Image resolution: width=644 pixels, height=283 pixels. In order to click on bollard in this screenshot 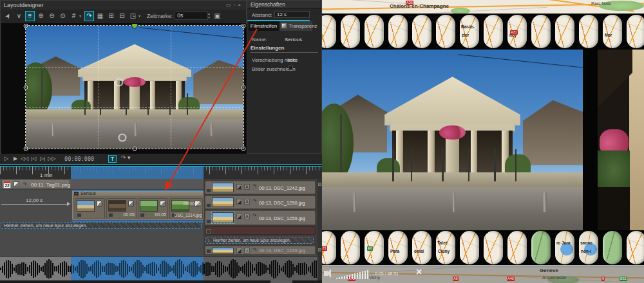, I will do `click(355, 202)`.